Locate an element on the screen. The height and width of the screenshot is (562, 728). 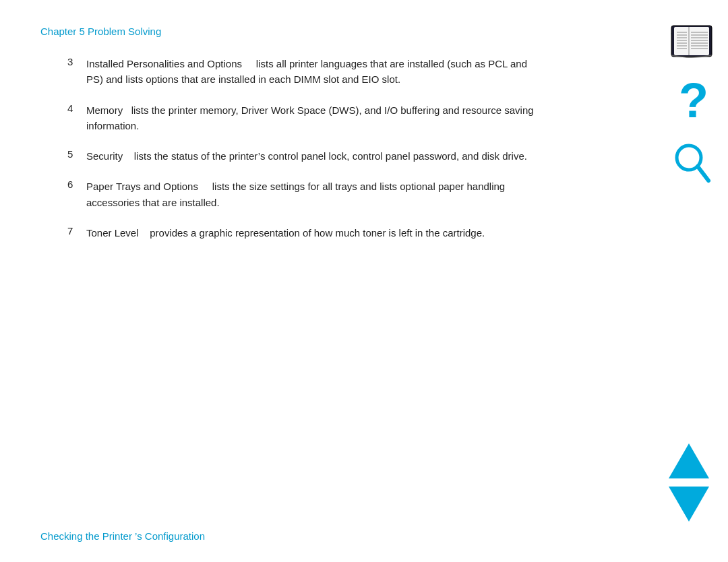
list-item: 4 Memory lists the printer memory, Drive… is located at coordinates (303, 119).